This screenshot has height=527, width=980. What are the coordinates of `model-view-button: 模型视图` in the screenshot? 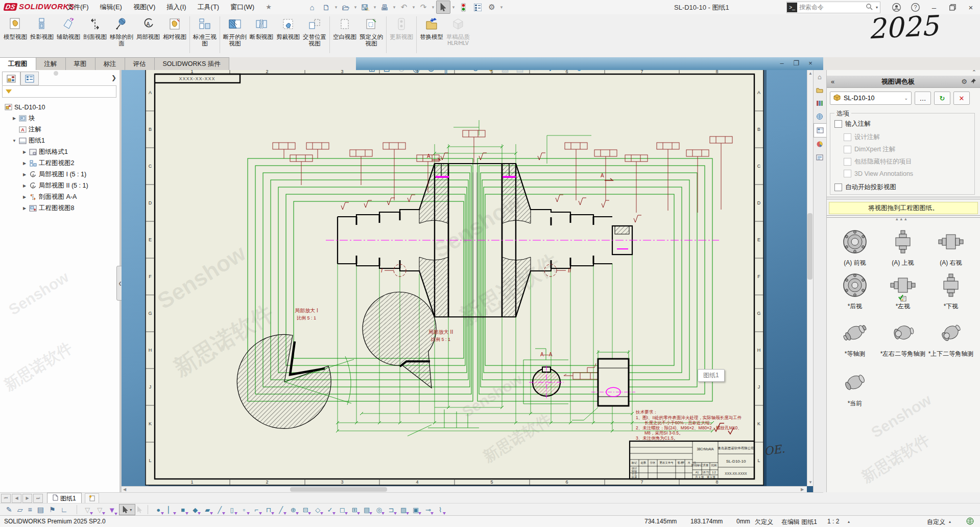 It's located at (15, 36).